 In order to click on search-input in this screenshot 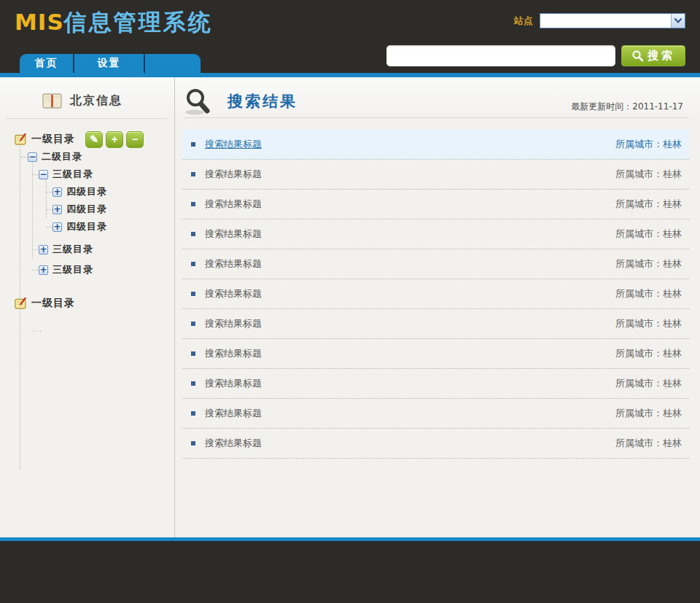, I will do `click(501, 55)`.